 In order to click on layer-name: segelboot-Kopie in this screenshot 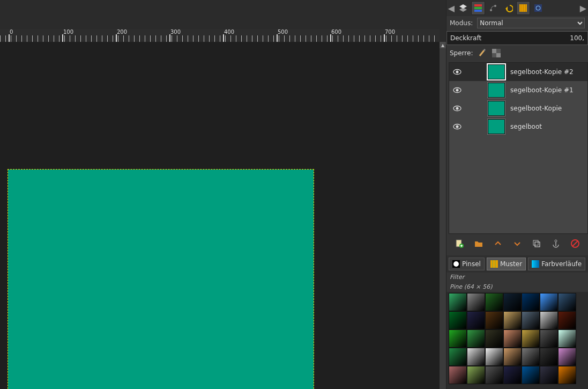, I will do `click(536, 108)`.